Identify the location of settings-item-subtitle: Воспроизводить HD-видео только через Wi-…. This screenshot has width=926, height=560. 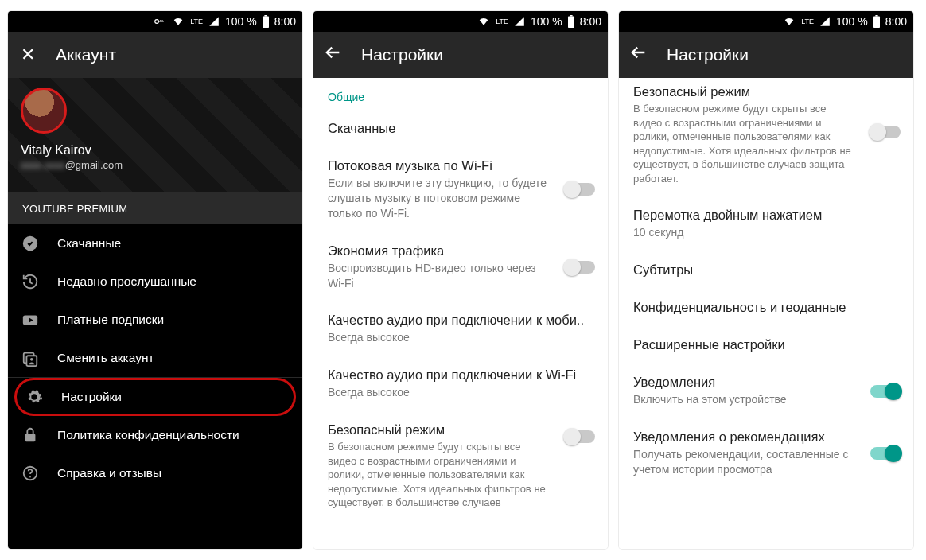
(461, 276).